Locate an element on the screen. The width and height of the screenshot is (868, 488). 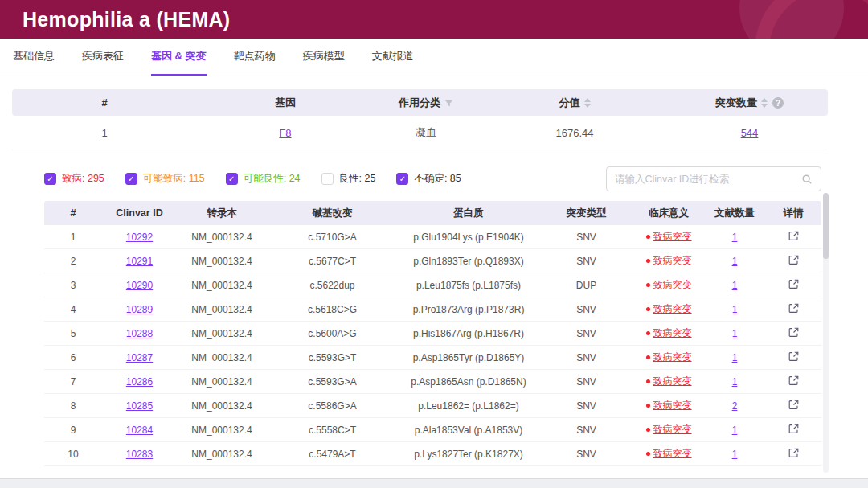
clinvar-search-box is located at coordinates (714, 178).